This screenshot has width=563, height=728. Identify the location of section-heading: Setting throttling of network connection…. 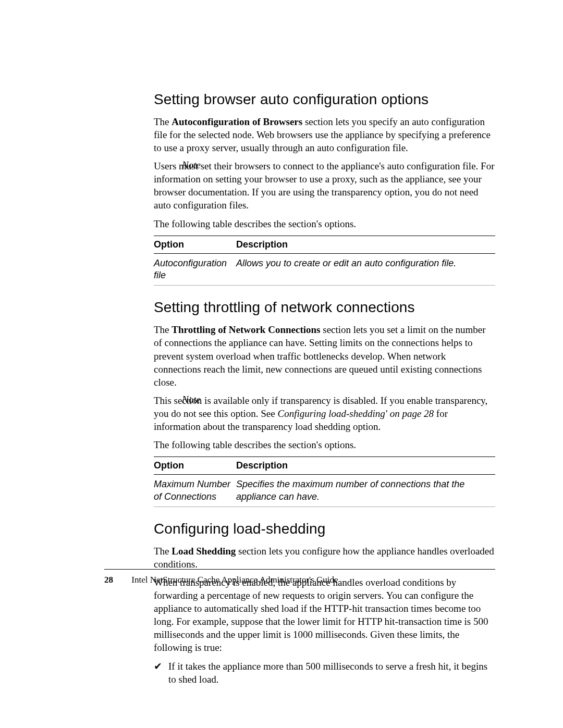
(324, 307).